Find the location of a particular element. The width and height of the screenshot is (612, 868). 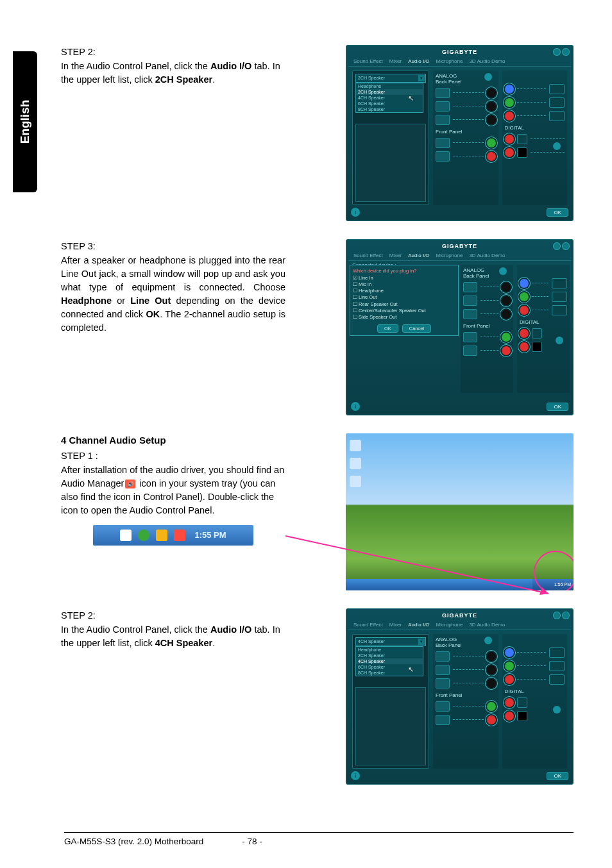

jack-front-red is located at coordinates (491, 156).